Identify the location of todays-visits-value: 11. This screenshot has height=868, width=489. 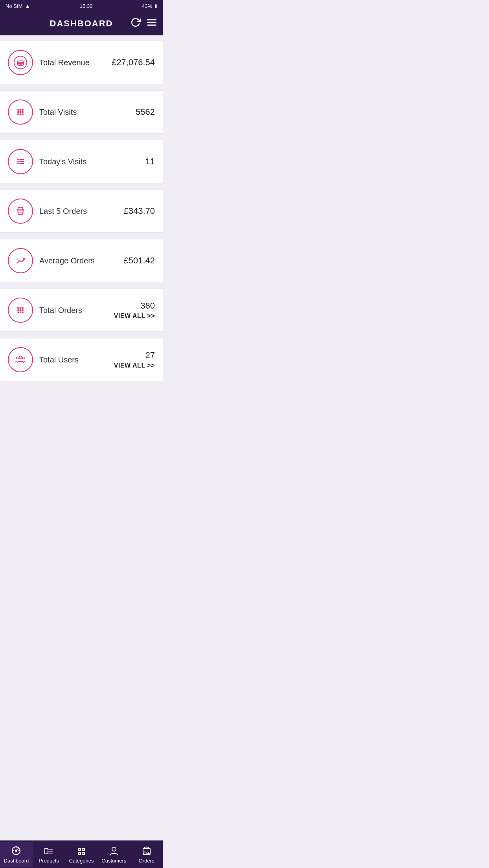
(150, 162).